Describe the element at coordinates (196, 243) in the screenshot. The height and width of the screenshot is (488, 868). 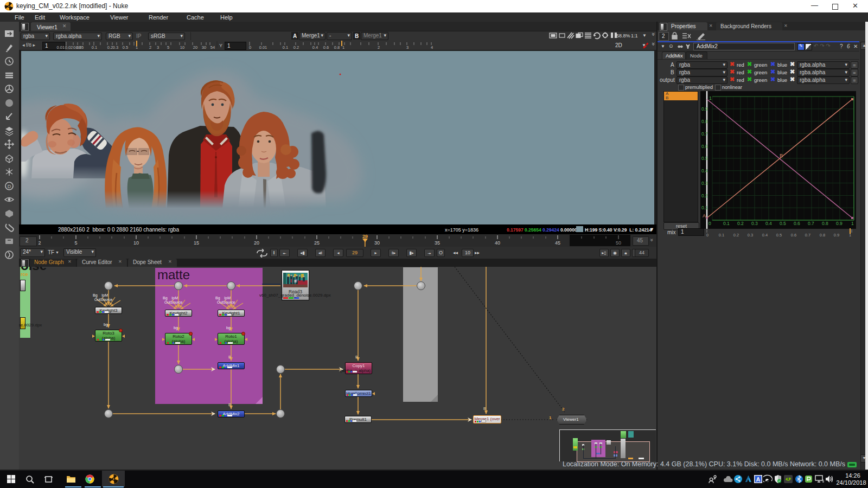
I see `svg-text: 15` at that location.